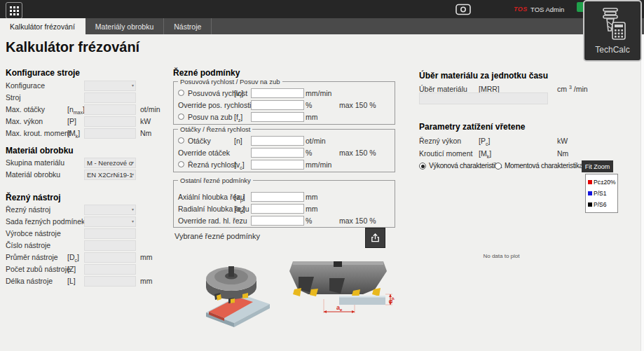 The image size is (644, 351). What do you see at coordinates (215, 129) in the screenshot?
I see `group-legend: Otáčky / Řezná rychlost` at bounding box center [215, 129].